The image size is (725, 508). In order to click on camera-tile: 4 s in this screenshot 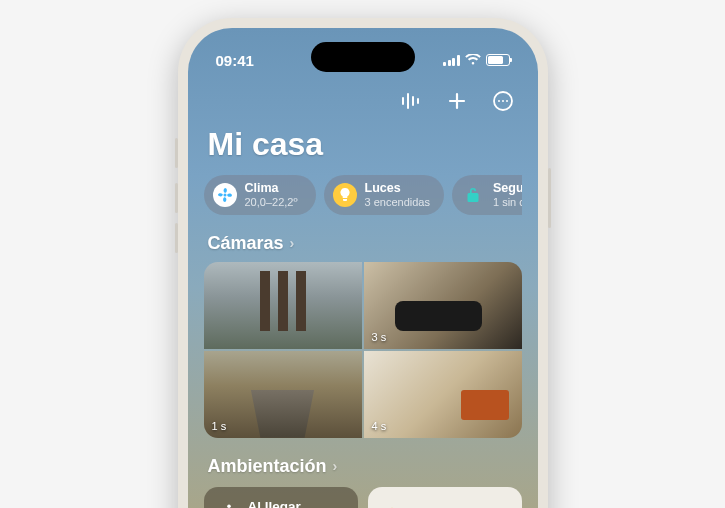, I will do `click(443, 394)`.